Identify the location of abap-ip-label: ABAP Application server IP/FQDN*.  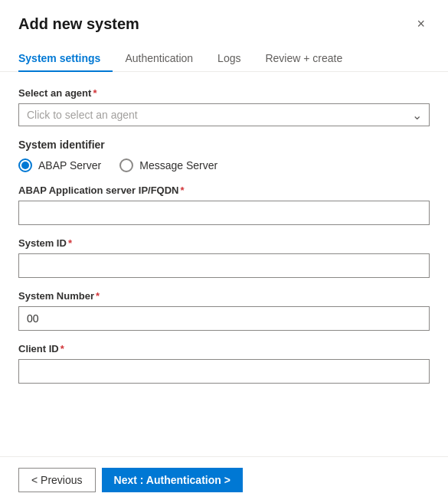
(224, 190).